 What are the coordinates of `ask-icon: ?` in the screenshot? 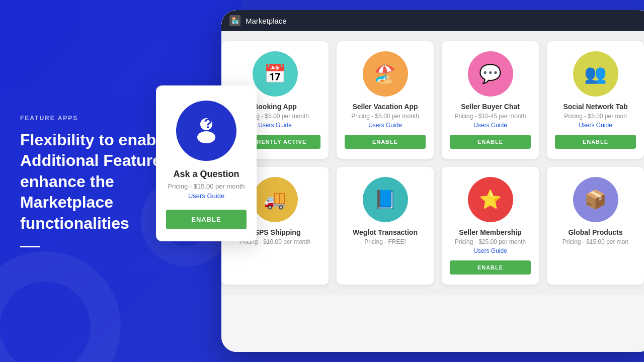 It's located at (206, 131).